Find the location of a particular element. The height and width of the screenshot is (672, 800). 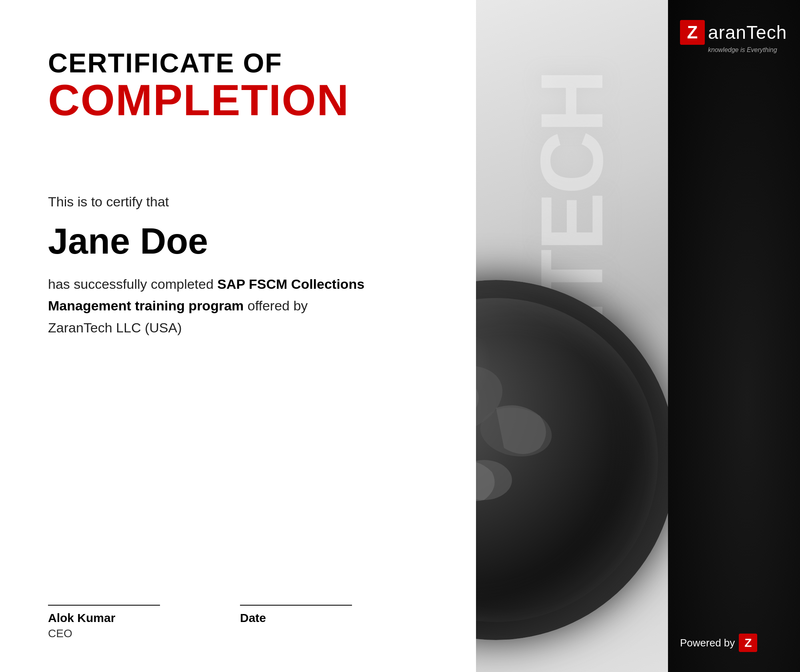

logo-box: Z aranTech is located at coordinates (734, 32).